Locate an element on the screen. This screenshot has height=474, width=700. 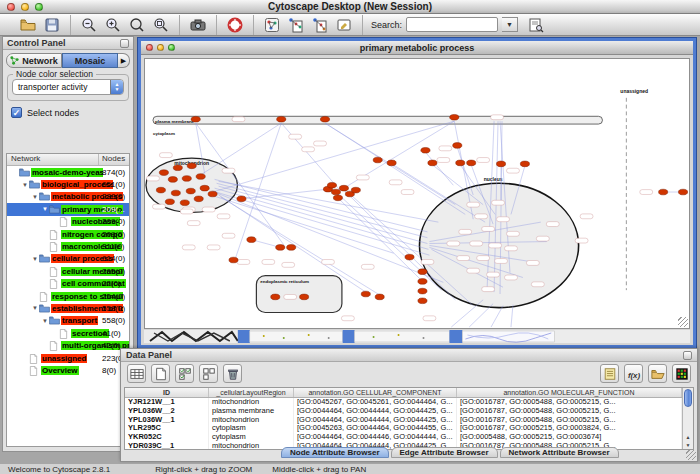
search-dropdown-arrow: ▼ is located at coordinates (510, 24).